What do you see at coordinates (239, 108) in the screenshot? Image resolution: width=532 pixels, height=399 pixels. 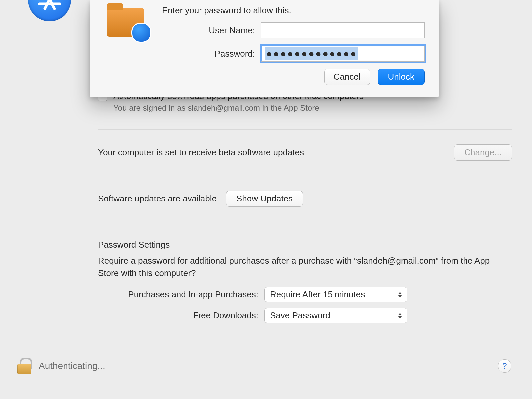 I see `signed-in-subtext: You are signed in as slandeh@gmail.com i…` at bounding box center [239, 108].